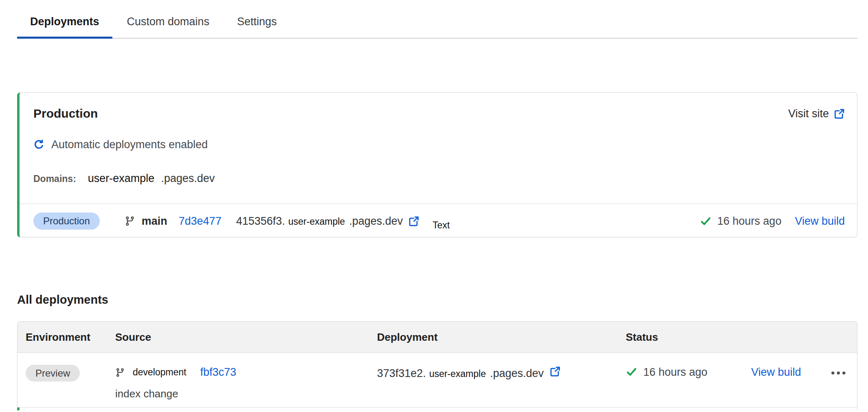  What do you see at coordinates (680, 337) in the screenshot?
I see `column-header-status: Status` at bounding box center [680, 337].